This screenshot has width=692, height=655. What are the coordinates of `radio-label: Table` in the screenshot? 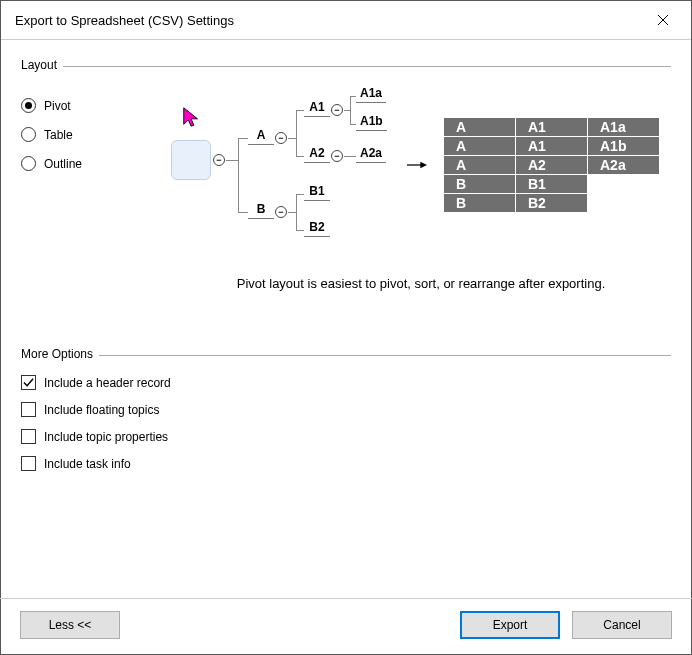 It's located at (58, 135).